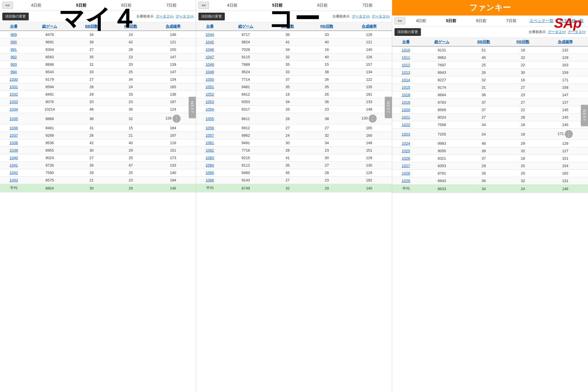 This screenshot has width=588, height=392. I want to click on table-row: 101886843623147, so click(490, 95).